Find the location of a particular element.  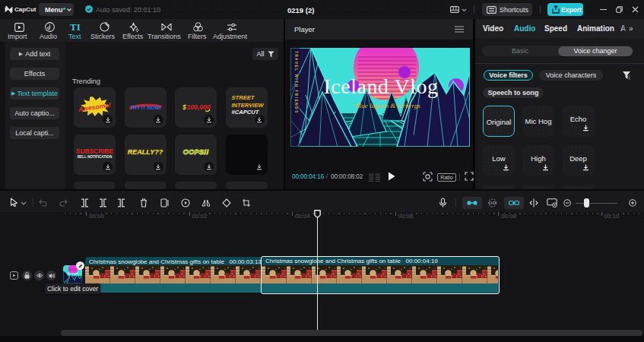

svg-text: TRAVEL WITH FRIENDS is located at coordinates (297, 82).